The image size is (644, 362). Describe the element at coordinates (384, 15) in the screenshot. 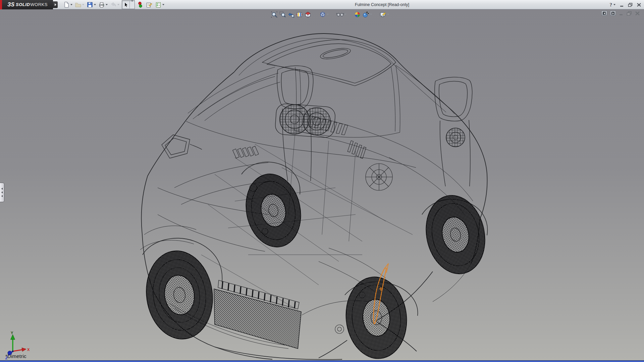

I see `view-settings-button` at that location.